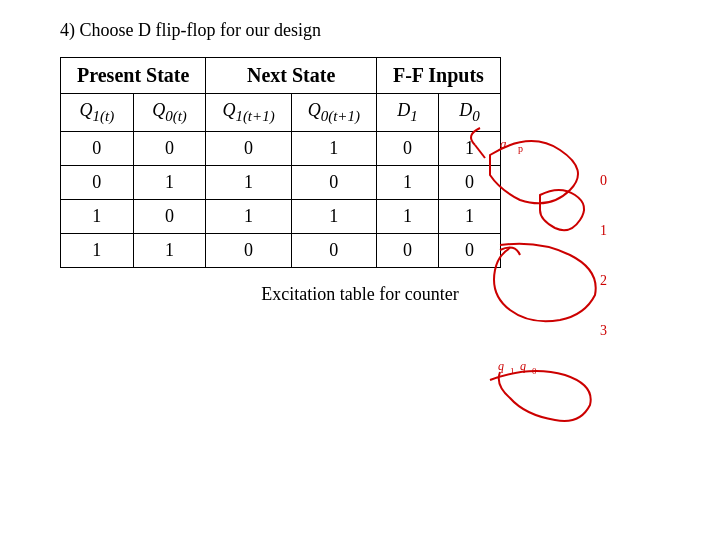 This screenshot has height=540, width=720. I want to click on subheader-q0t1: Q0(t+1), so click(334, 113).